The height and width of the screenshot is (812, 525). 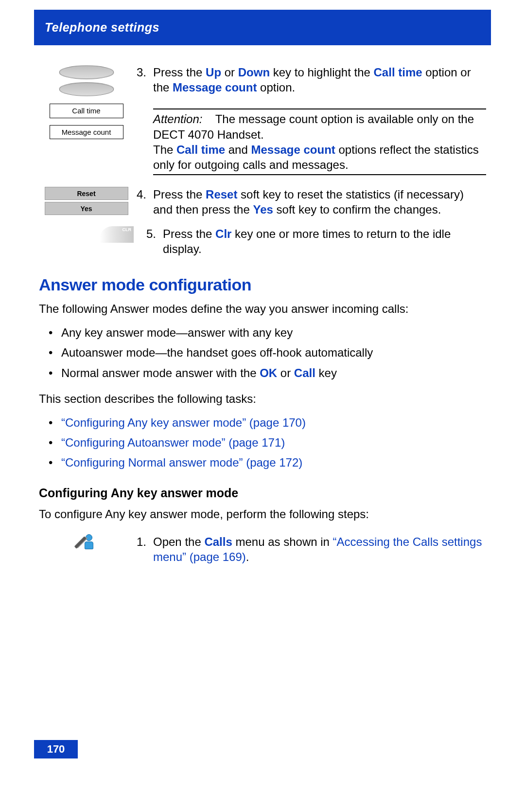 What do you see at coordinates (262, 27) in the screenshot?
I see `chapter-header: Telephone settings` at bounding box center [262, 27].